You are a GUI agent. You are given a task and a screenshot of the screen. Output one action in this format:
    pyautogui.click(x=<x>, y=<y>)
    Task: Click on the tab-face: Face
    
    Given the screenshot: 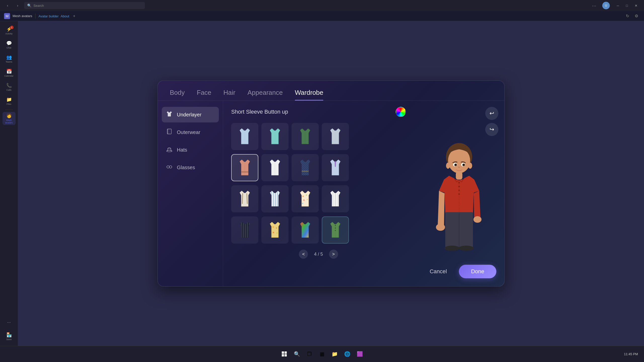 What is the action you would take?
    pyautogui.click(x=204, y=95)
    